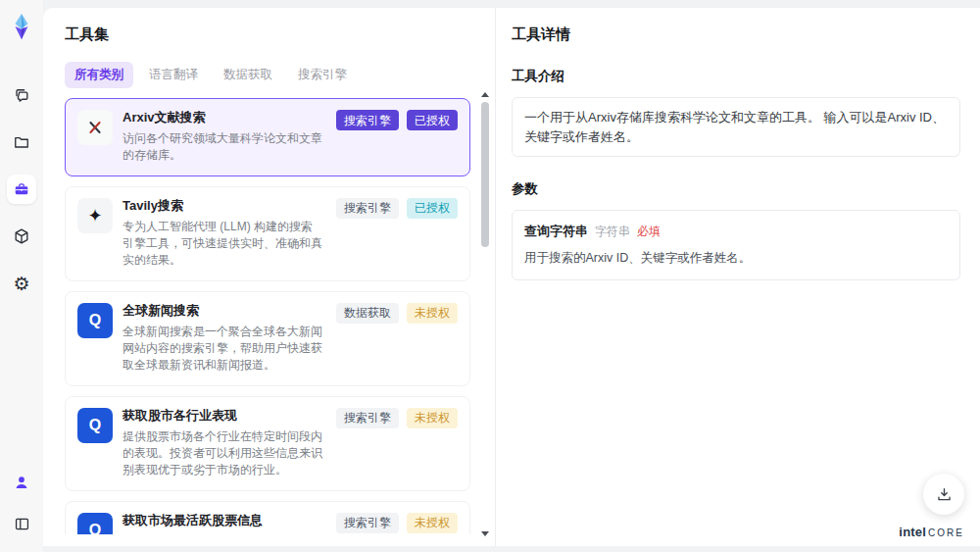 The height and width of the screenshot is (552, 980). What do you see at coordinates (222, 522) in the screenshot?
I see `tool-name: 获取市场最活跃股票信息` at bounding box center [222, 522].